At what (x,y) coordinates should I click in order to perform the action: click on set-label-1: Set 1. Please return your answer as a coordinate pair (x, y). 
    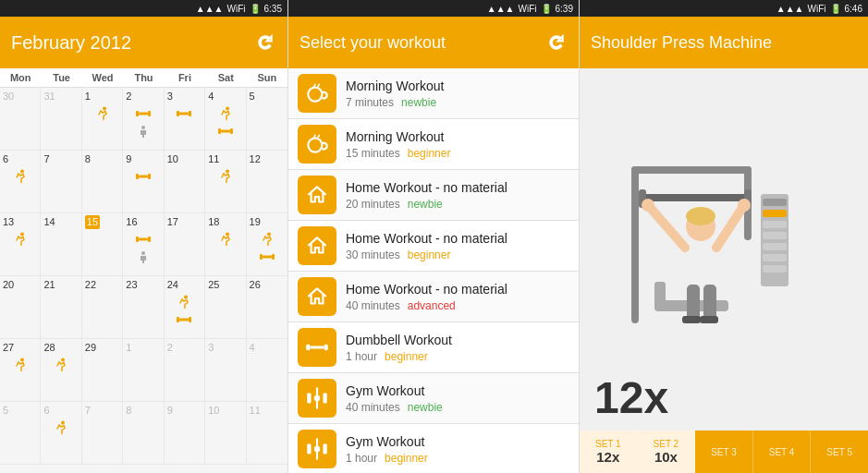
    Looking at the image, I should click on (608, 443).